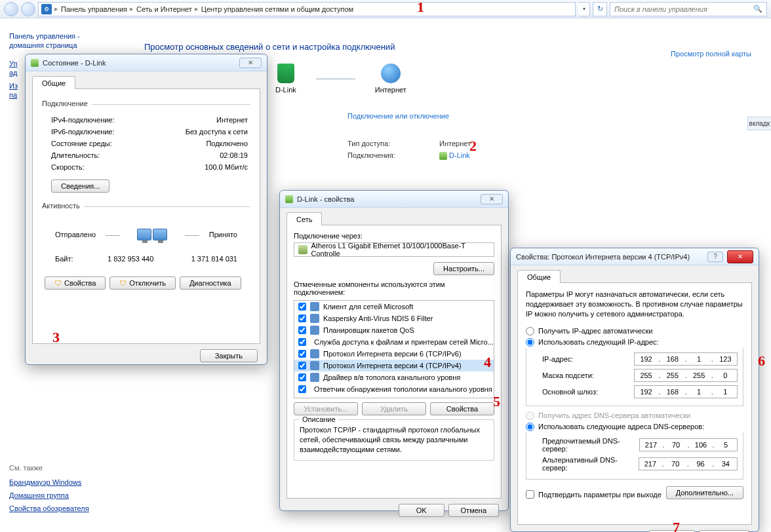 This screenshot has height=532, width=771. Describe the element at coordinates (715, 257) in the screenshot. I see `help-button: ?` at that location.